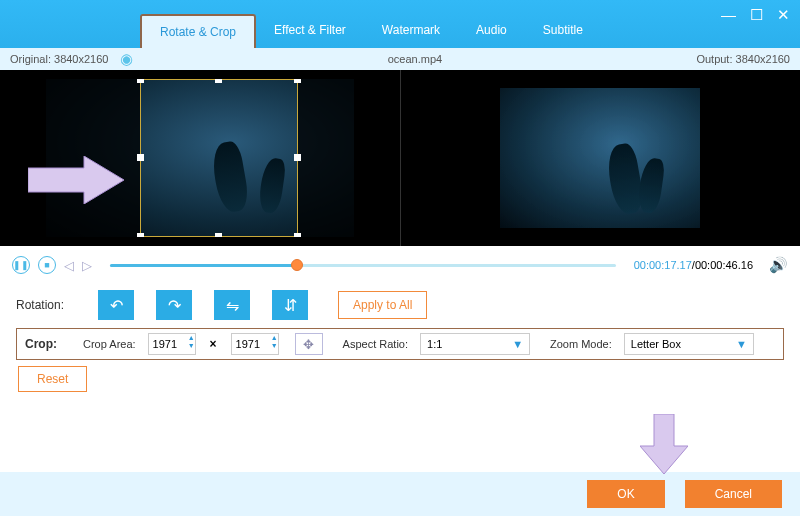 This screenshot has height=516, width=800. Describe the element at coordinates (581, 344) in the screenshot. I see `zoom-mode-label: Zoom Mode:` at that location.